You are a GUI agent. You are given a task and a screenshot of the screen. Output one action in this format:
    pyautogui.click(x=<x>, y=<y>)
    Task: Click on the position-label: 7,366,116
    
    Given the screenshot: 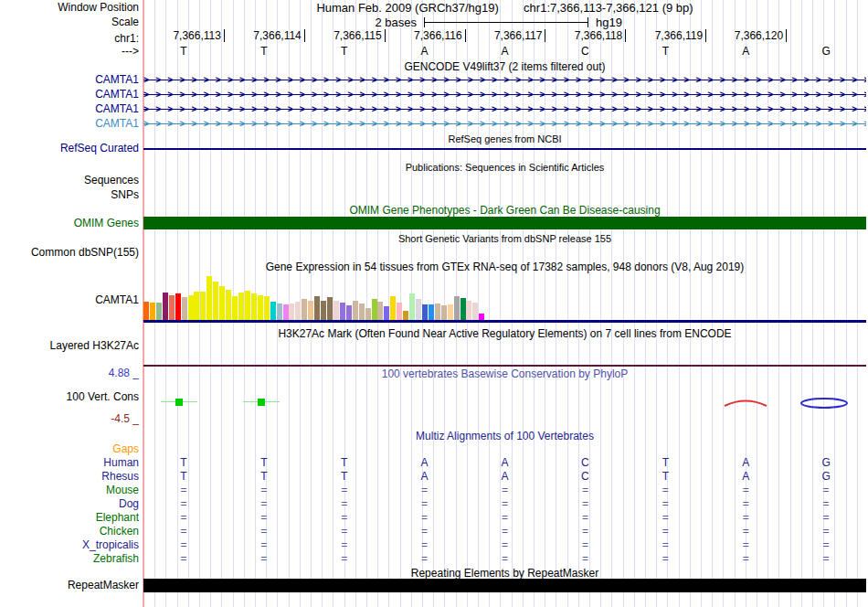 What is the action you would take?
    pyautogui.click(x=417, y=37)
    